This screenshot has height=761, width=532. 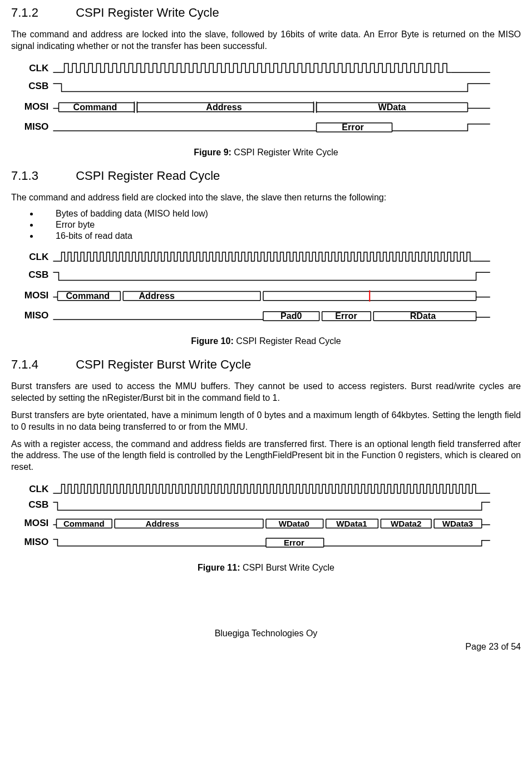 I want to click on list-item: Error byte, so click(x=280, y=225).